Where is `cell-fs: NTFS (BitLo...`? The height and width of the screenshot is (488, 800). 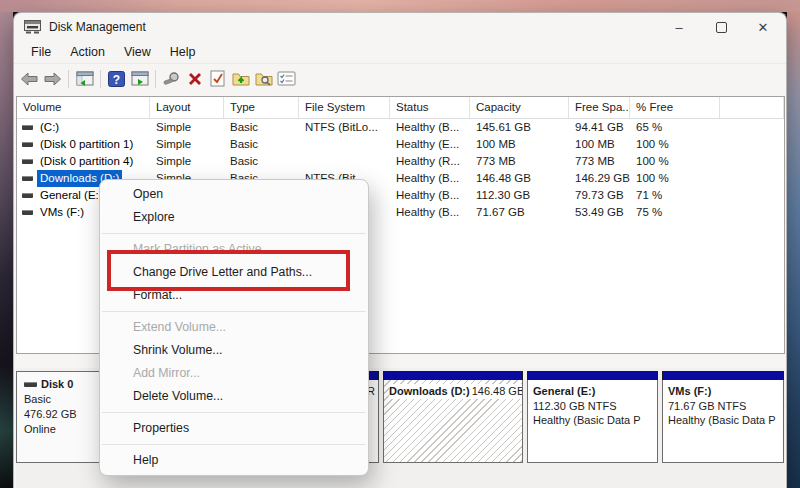
cell-fs: NTFS (BitLo... is located at coordinates (344, 128).